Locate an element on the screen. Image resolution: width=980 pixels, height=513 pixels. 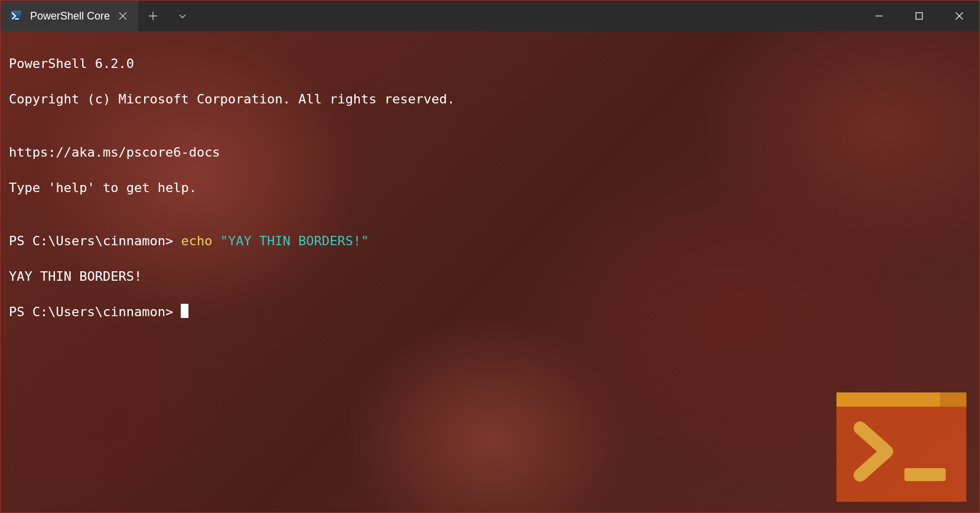
cursor-block is located at coordinates (184, 311).